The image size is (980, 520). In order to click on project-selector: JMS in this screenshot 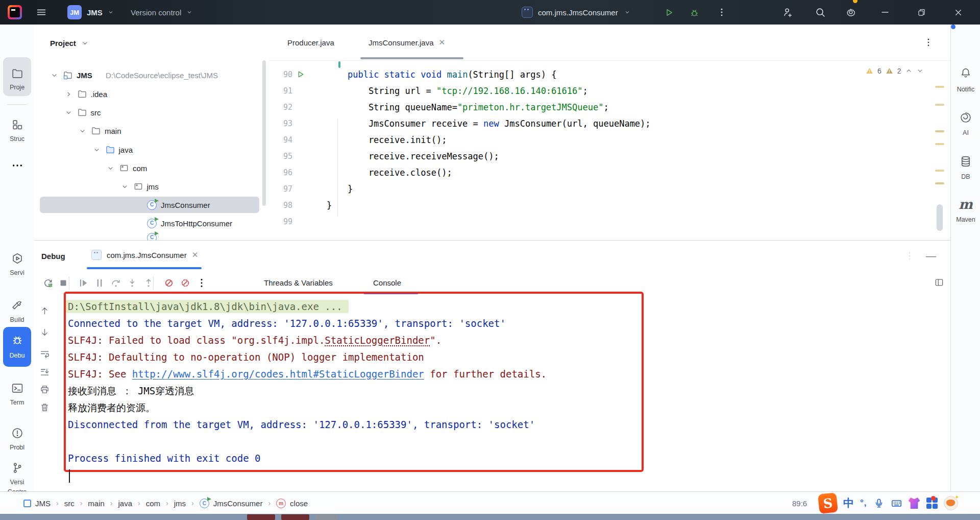, I will do `click(101, 12)`.